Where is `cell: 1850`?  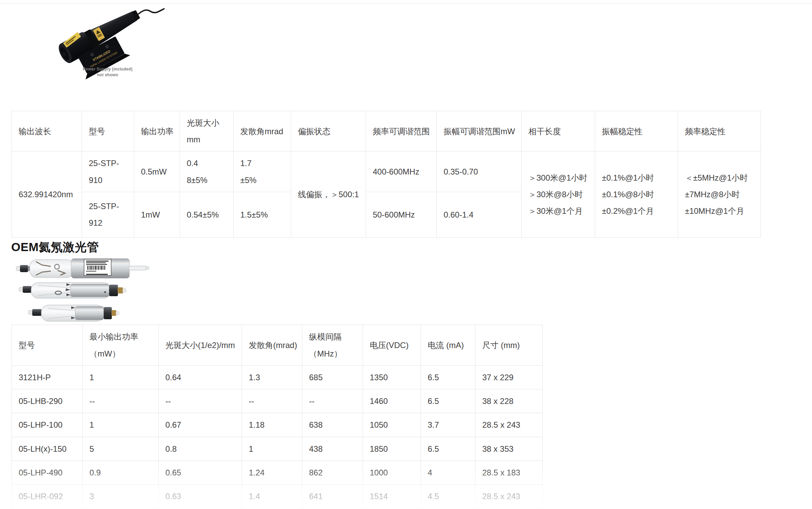
cell: 1850 is located at coordinates (392, 449).